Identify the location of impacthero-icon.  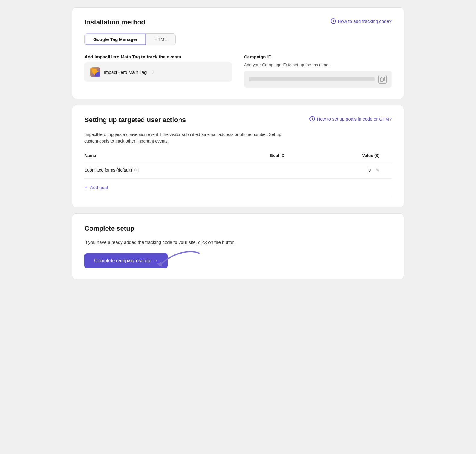
(95, 72).